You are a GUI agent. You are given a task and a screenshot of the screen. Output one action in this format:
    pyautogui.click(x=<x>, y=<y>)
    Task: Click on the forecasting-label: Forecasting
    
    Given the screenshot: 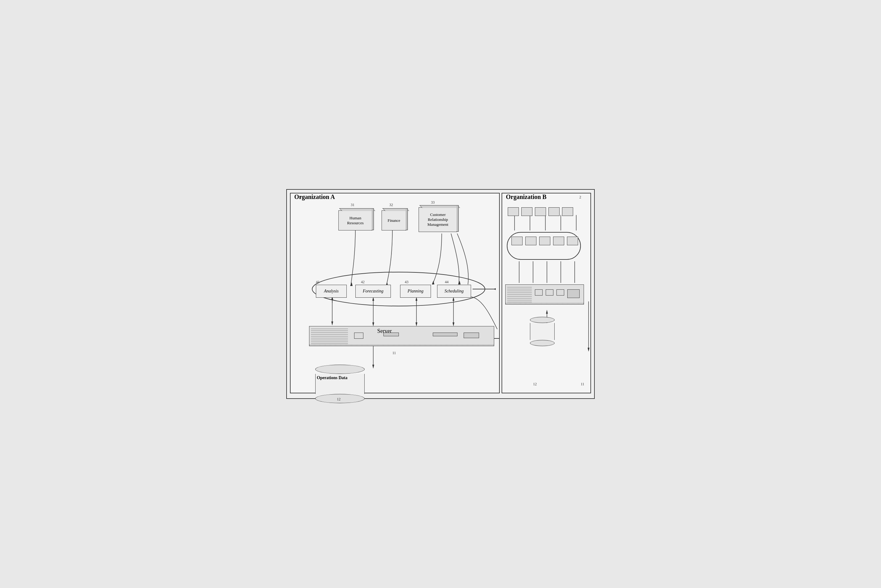 What is the action you would take?
    pyautogui.click(x=373, y=291)
    